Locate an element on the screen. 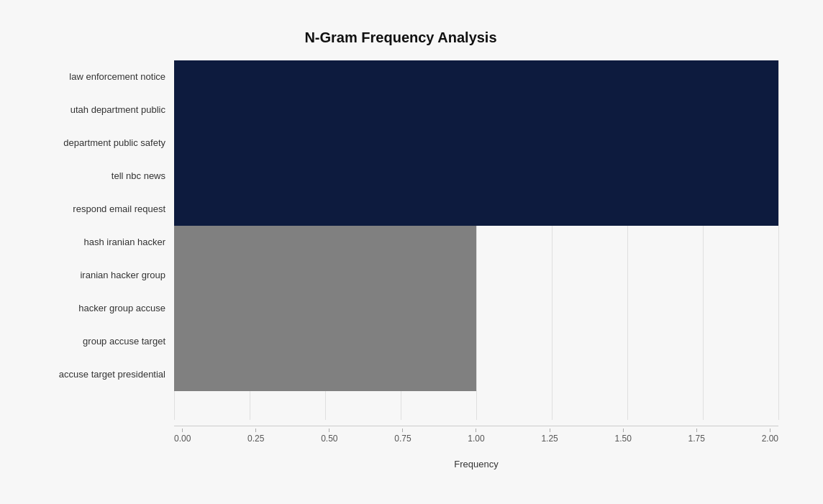 The height and width of the screenshot is (504, 823). bar-label: group accuse target is located at coordinates (99, 341).